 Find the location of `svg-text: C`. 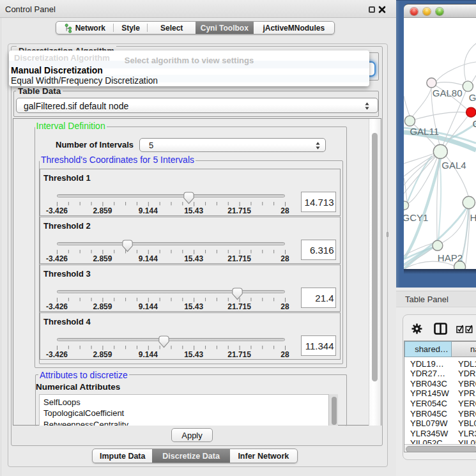

svg-text: C is located at coordinates (474, 124).